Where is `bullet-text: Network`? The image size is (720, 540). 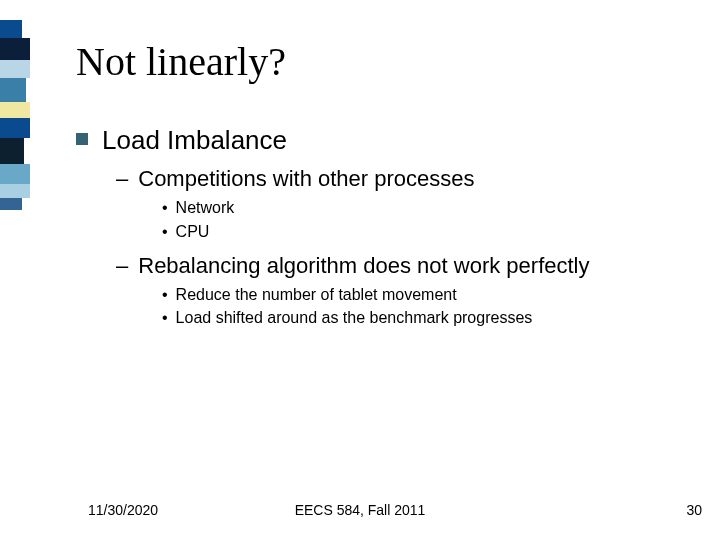 bullet-text: Network is located at coordinates (206, 208).